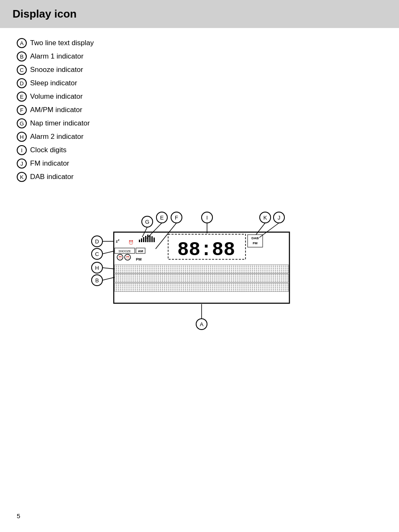 Image resolution: width=399 pixels, height=532 pixels. What do you see at coordinates (147, 222) in the screenshot?
I see `callout-G: G` at bounding box center [147, 222].